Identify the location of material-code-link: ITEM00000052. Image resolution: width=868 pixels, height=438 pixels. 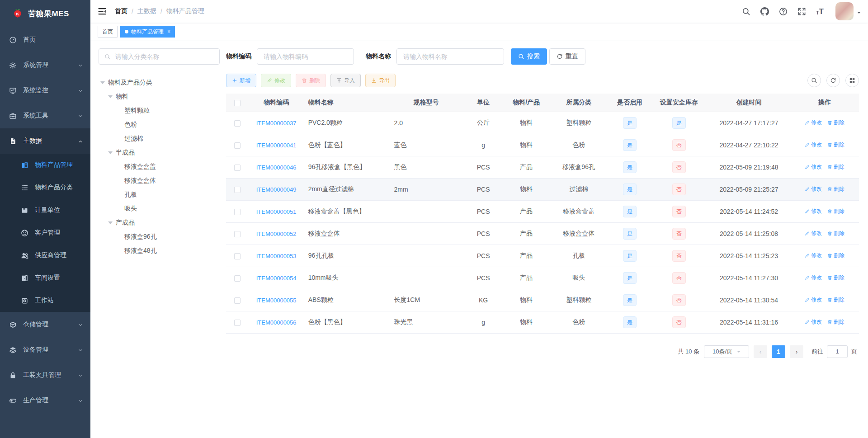
(277, 234).